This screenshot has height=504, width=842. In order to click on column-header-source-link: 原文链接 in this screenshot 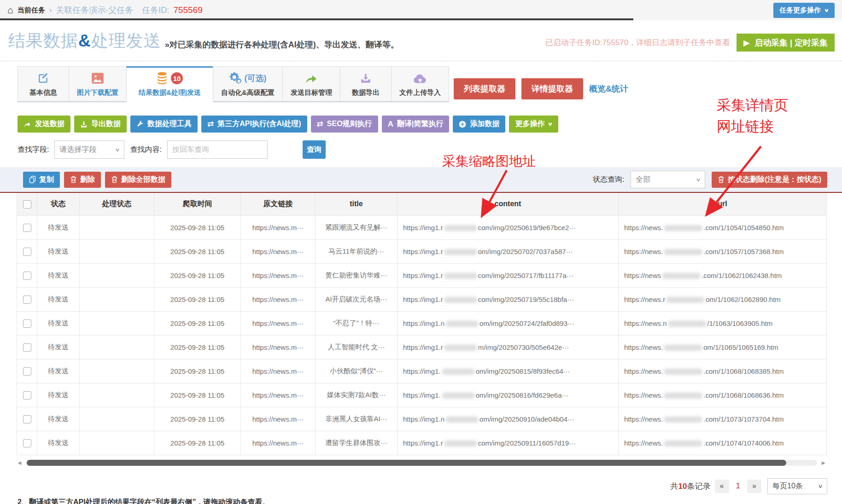, I will do `click(278, 204)`.